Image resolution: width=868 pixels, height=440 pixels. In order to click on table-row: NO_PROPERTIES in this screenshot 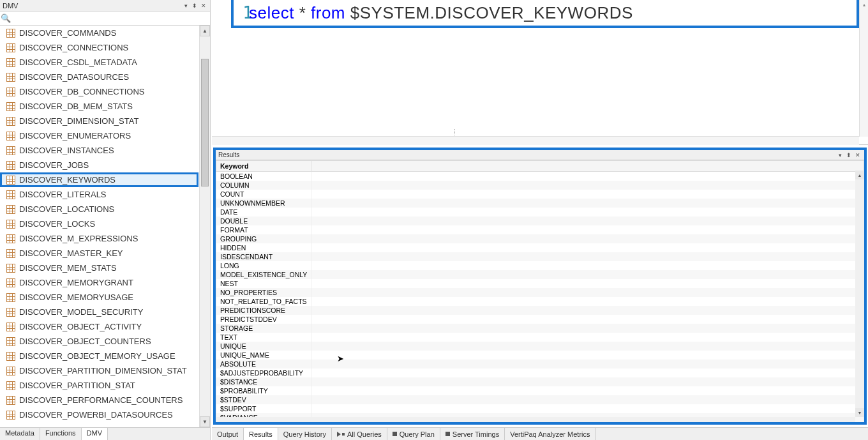, I will do `click(540, 292)`.